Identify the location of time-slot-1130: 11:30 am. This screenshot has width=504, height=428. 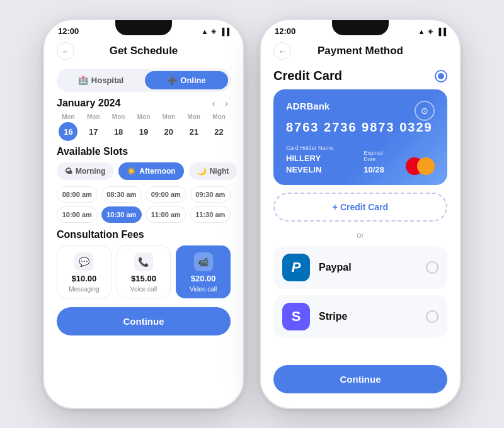
(210, 215).